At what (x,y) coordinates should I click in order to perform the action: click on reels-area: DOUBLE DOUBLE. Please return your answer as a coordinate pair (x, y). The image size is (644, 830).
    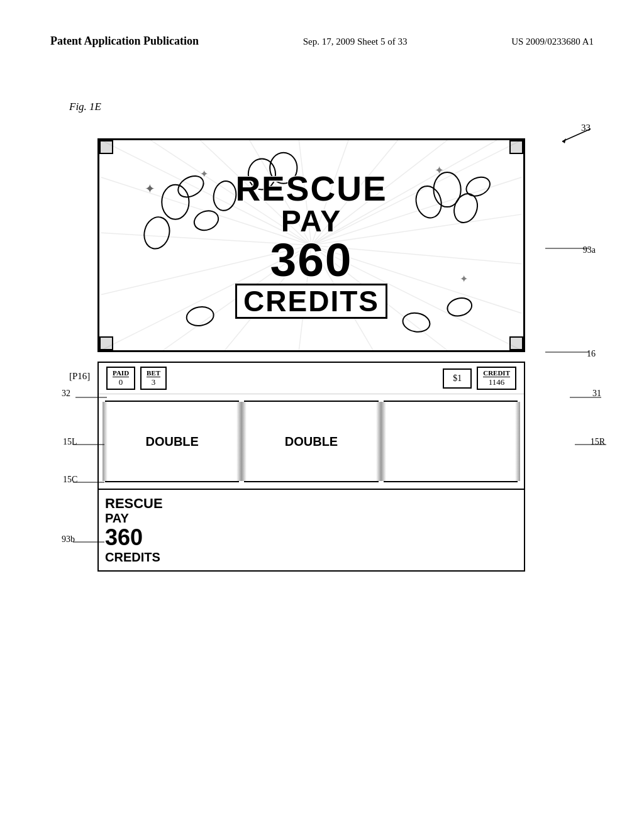
    Looking at the image, I should click on (311, 441).